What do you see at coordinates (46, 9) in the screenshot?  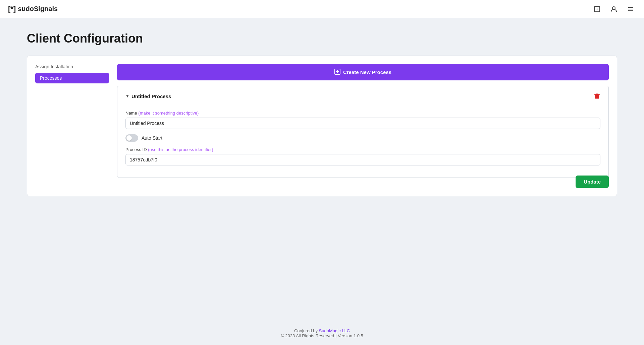 I see `brand-signals: Signals` at bounding box center [46, 9].